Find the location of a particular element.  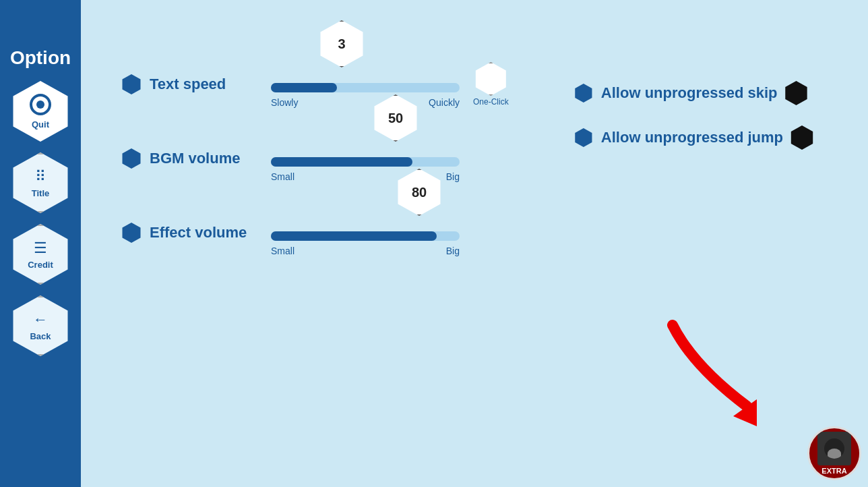

bgm-volume-min: Small is located at coordinates (283, 177).